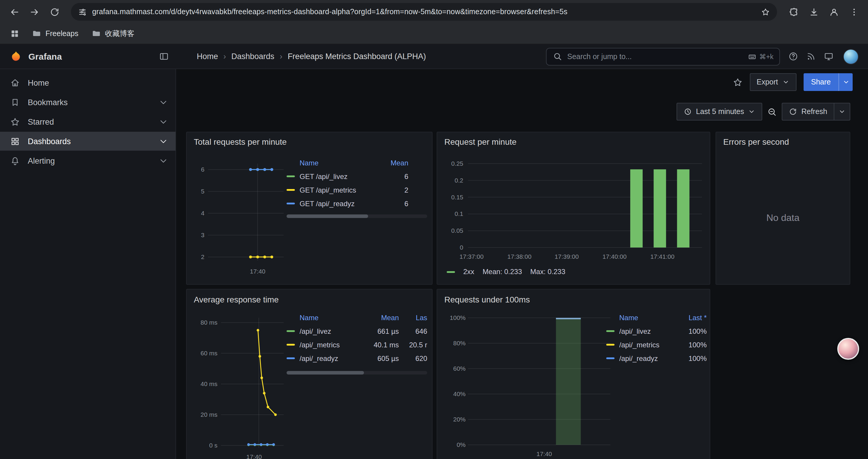 The width and height of the screenshot is (868, 459). Describe the element at coordinates (469, 272) in the screenshot. I see `series-name: 2xx` at that location.